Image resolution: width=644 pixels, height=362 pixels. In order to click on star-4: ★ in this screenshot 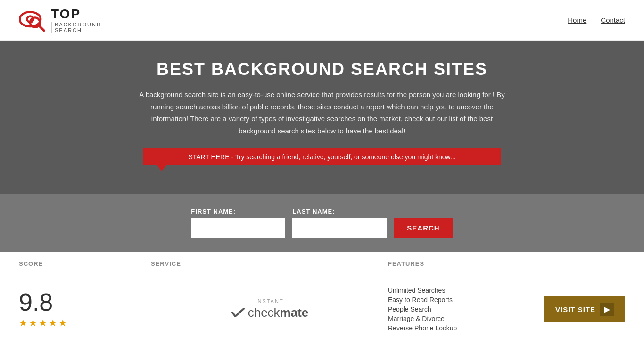, I will do `click(53, 323)`.